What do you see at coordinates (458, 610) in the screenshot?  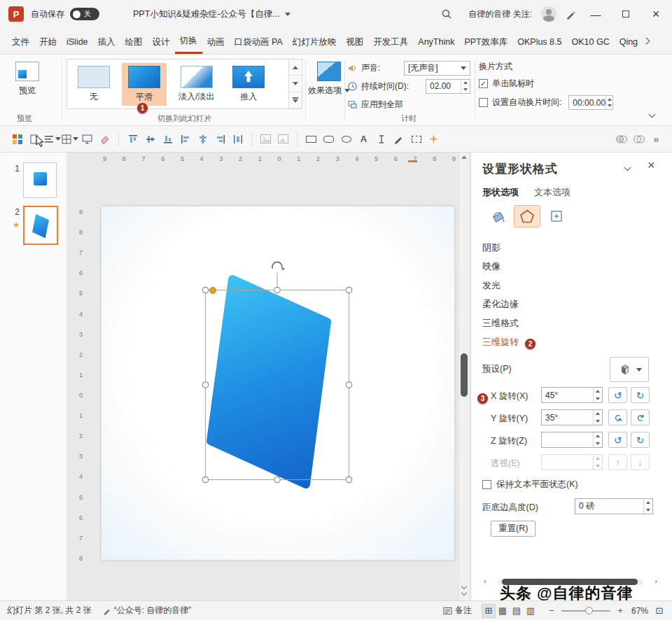 I see `notes-button: 备注` at bounding box center [458, 610].